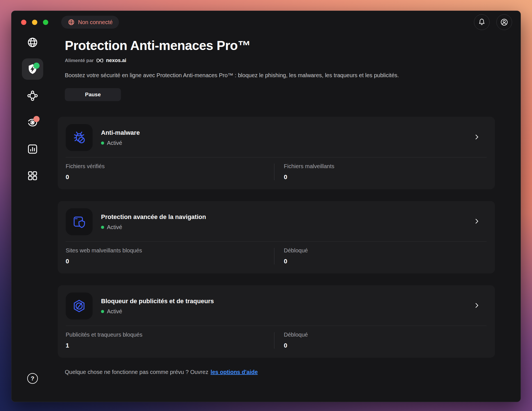 This screenshot has height=411, width=532. What do you see at coordinates (482, 22) in the screenshot?
I see `notifications-button` at bounding box center [482, 22].